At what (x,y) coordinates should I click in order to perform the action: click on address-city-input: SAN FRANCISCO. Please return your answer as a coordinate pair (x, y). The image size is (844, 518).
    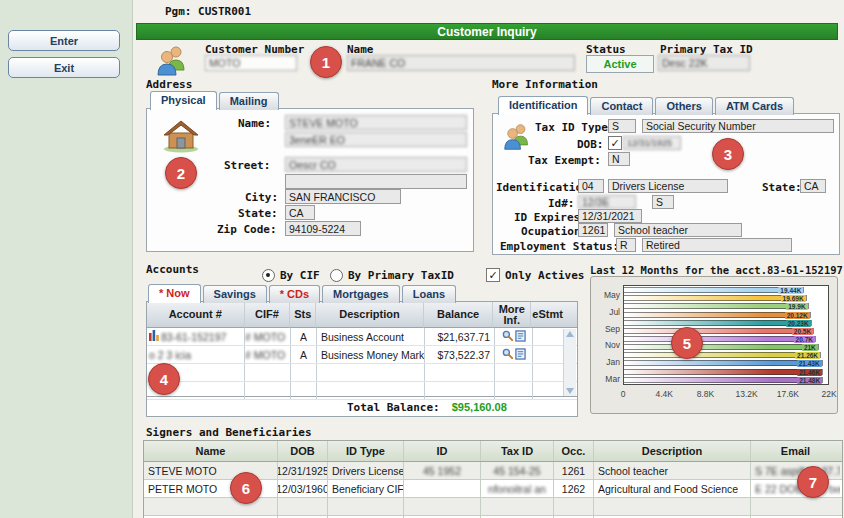
    Looking at the image, I should click on (343, 196).